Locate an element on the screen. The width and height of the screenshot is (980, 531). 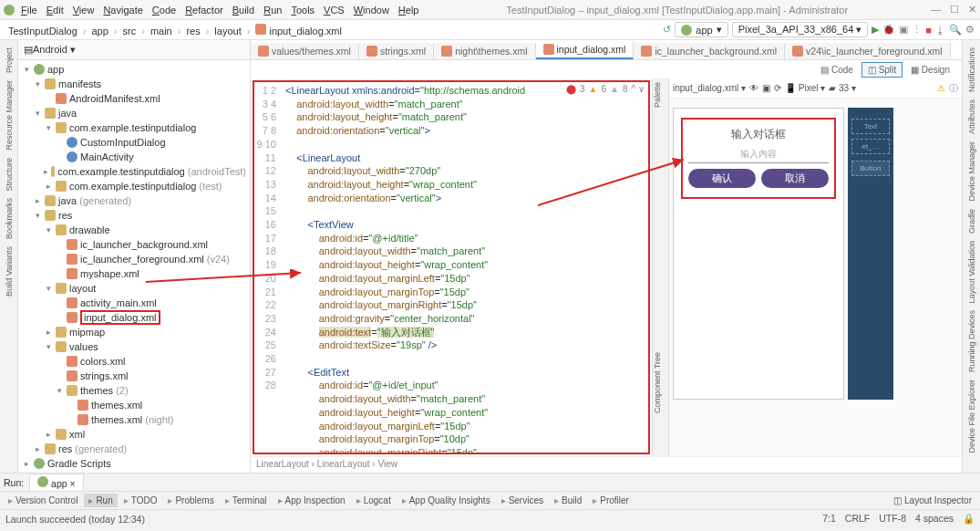
right-tab-running-devices: Running Devices is located at coordinates (972, 341).